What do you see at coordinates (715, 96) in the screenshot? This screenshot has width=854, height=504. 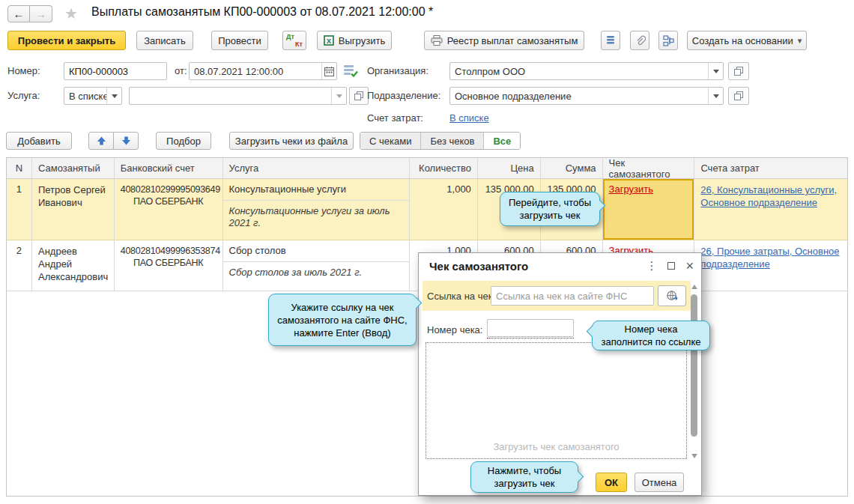 I see `dept-dropdown-icon` at bounding box center [715, 96].